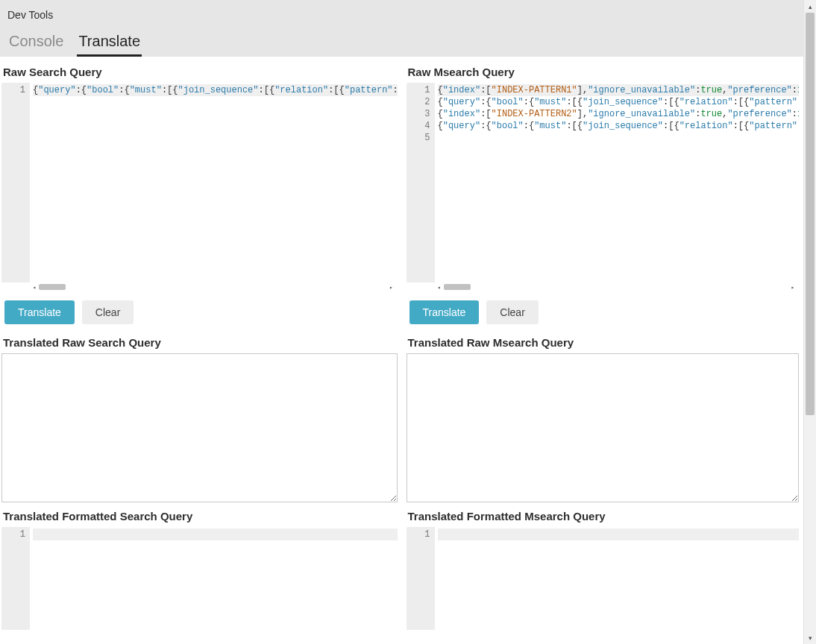 This screenshot has height=644, width=816. Describe the element at coordinates (200, 343) in the screenshot. I see `translated-raw-search-title: Translated Raw Search Query` at that location.